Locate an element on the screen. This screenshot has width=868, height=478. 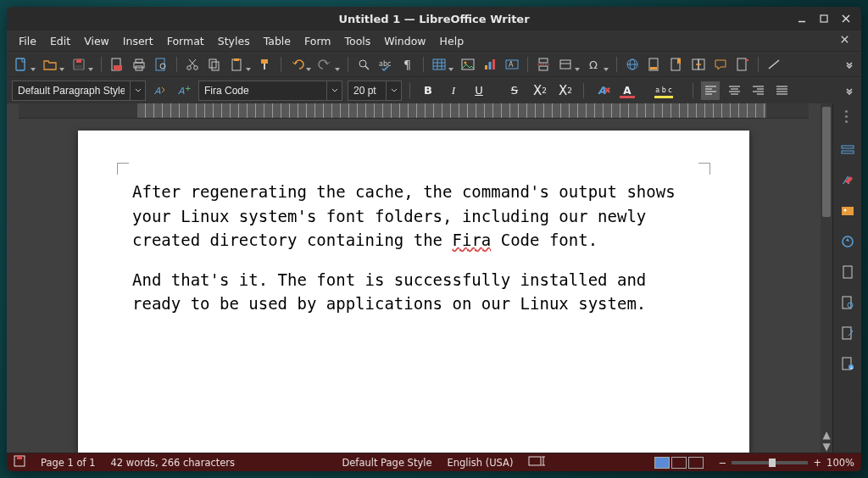
paragraph-2: And that's it. The font is successfully … is located at coordinates (414, 292).